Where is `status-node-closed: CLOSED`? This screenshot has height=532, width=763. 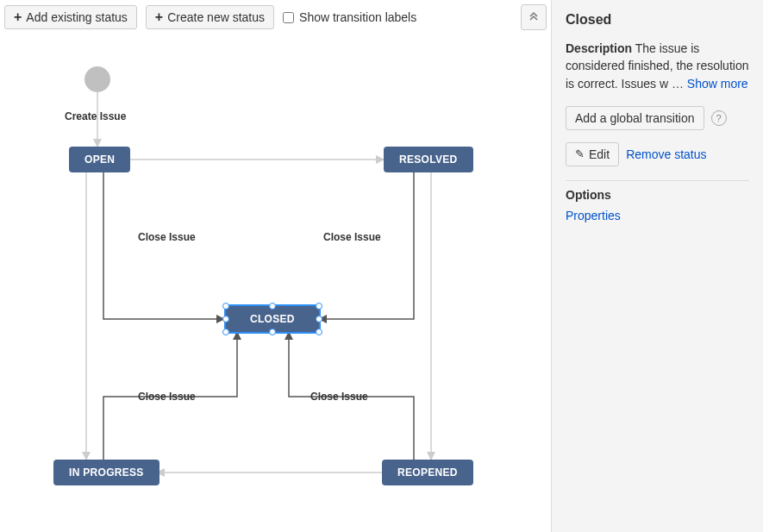
status-node-closed: CLOSED is located at coordinates (272, 319).